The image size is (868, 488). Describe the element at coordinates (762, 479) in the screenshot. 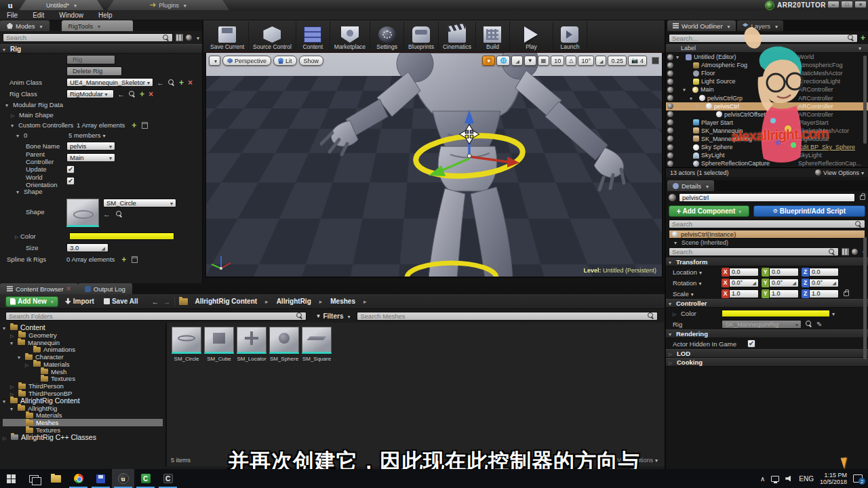

I see `tray-chevron-icon: ∧` at that location.